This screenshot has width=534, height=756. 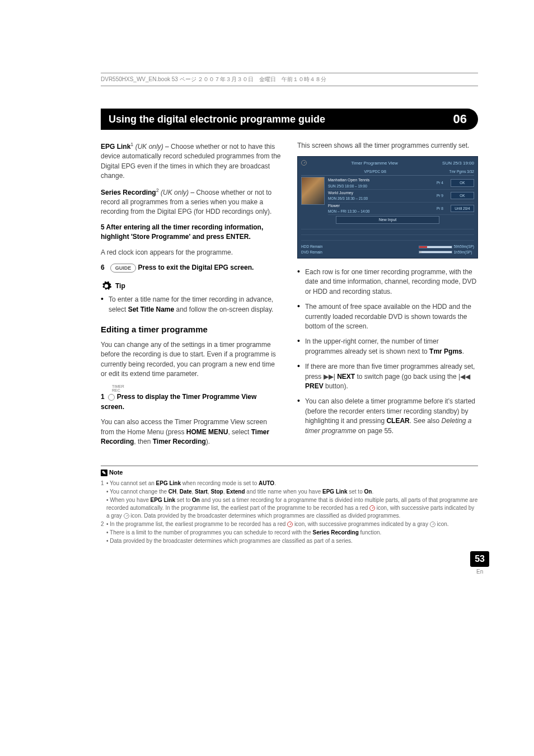 What do you see at coordinates (104, 473) in the screenshot?
I see `note-icon: ✎` at bounding box center [104, 473].